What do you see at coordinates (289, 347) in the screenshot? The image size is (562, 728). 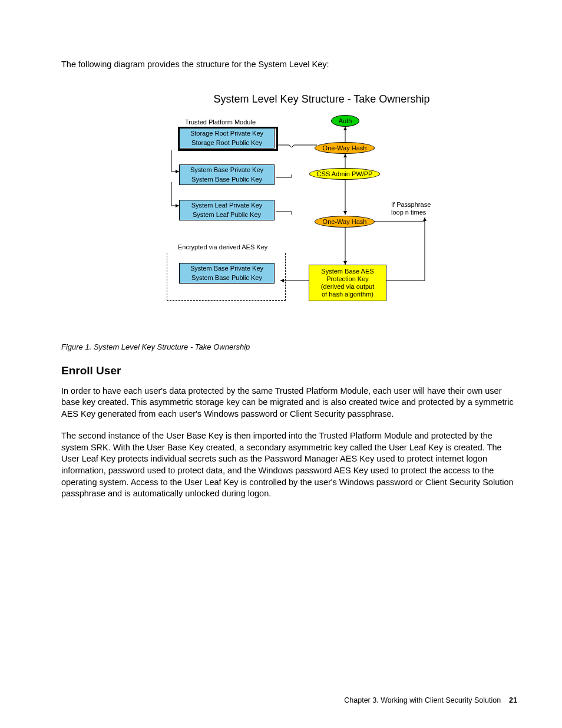 I see `figure-caption: Figure 1. System Level Key Structure - T…` at bounding box center [289, 347].